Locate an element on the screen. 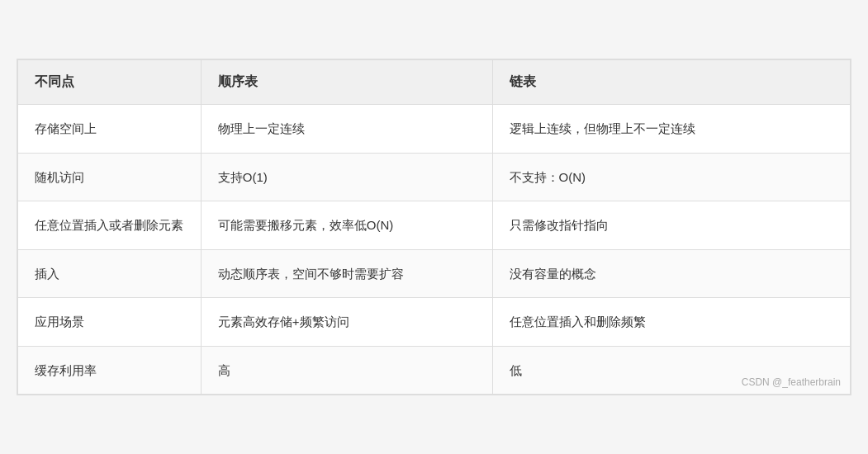 This screenshot has height=454, width=868. cell-seq: 动态顺序表，空间不够时需要扩容 is located at coordinates (347, 274).